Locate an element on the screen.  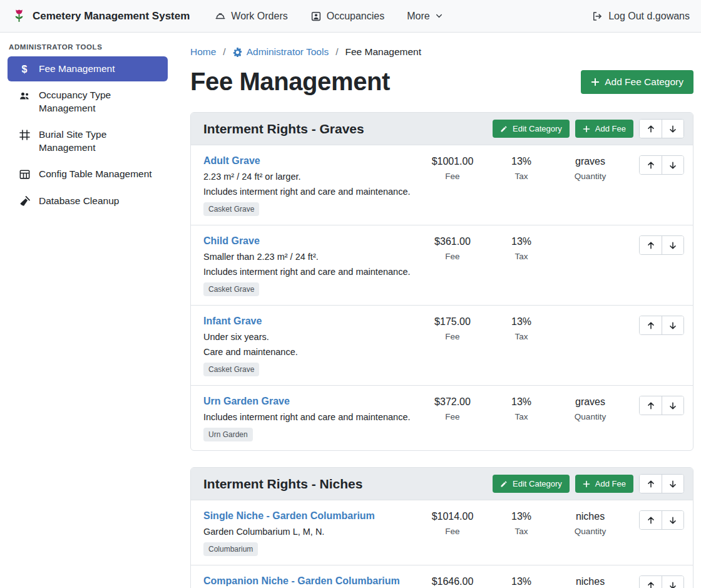
chevron-down-icon is located at coordinates (439, 16).